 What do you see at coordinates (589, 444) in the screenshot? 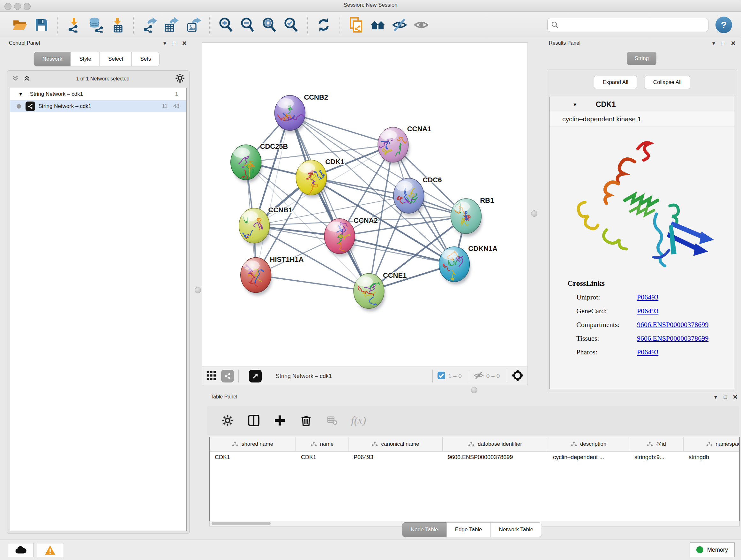
I see `column-header-description: description` at bounding box center [589, 444].